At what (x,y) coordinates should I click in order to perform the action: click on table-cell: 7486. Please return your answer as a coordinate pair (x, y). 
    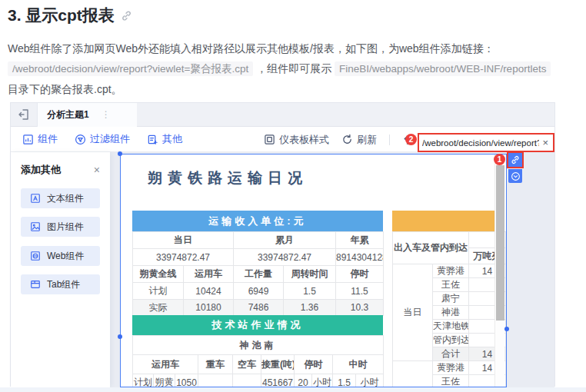
    Looking at the image, I should click on (258, 307).